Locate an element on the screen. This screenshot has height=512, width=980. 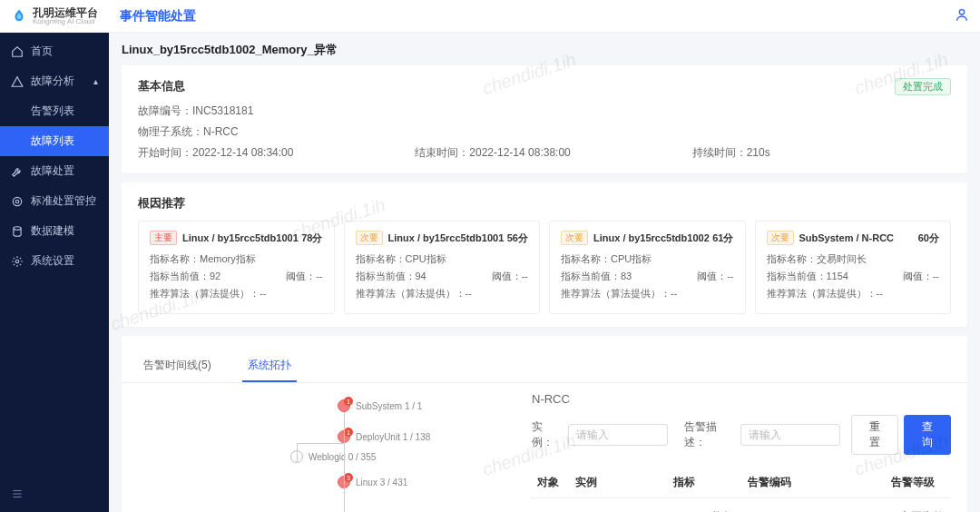
rootcause-card-3: 次要SubSystem / N-RCC60分指标名称：交易时间长指标当前值：11… is located at coordinates (853, 267).